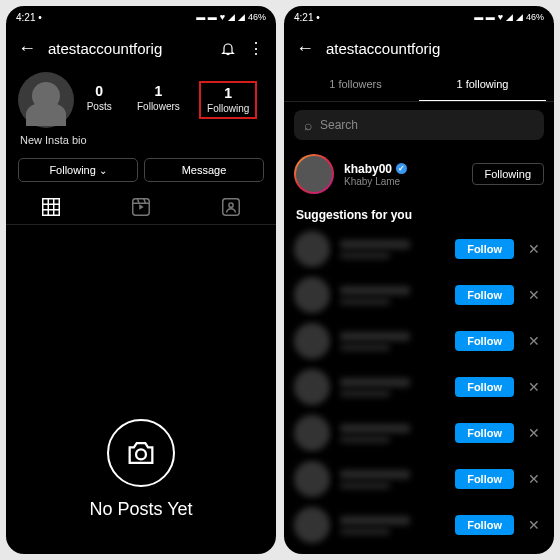 The image size is (560, 560). I want to click on following-username: atestaccountforig, so click(434, 48).